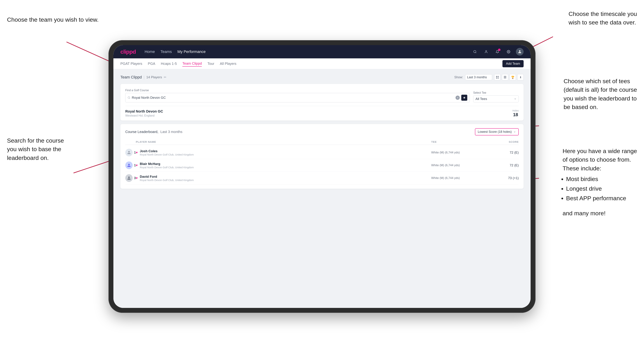 Image resolution: width=644 pixels, height=346 pixels. I want to click on add-team-button: Add Team, so click(513, 64).